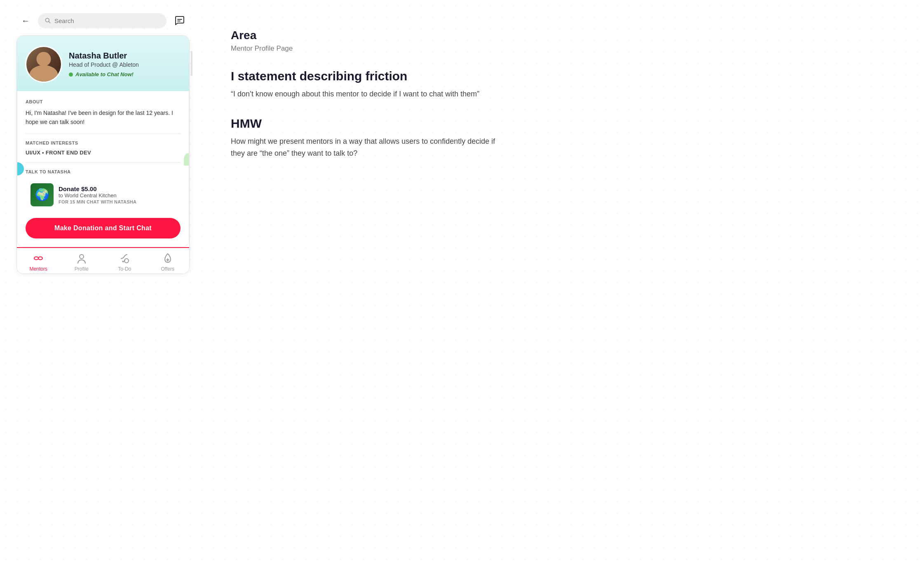 The height and width of the screenshot is (561, 924). What do you see at coordinates (125, 65) in the screenshot?
I see `profile-title: Head of Product @ Ableton` at bounding box center [125, 65].